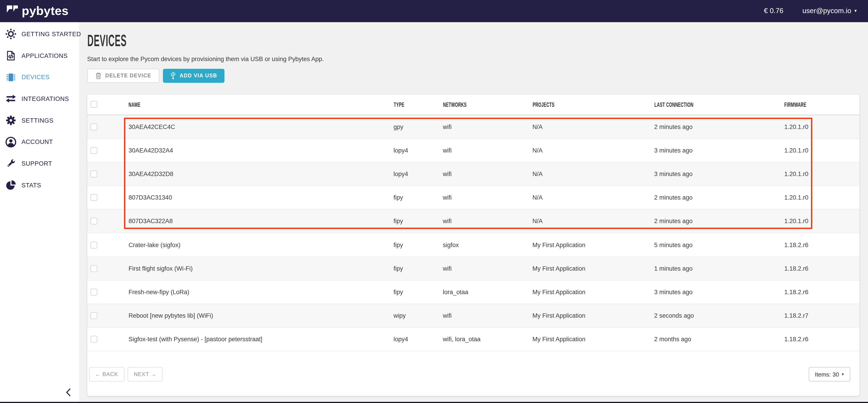 The width and height of the screenshot is (868, 403). I want to click on cell-name: 30AEA42D32D8, so click(261, 174).